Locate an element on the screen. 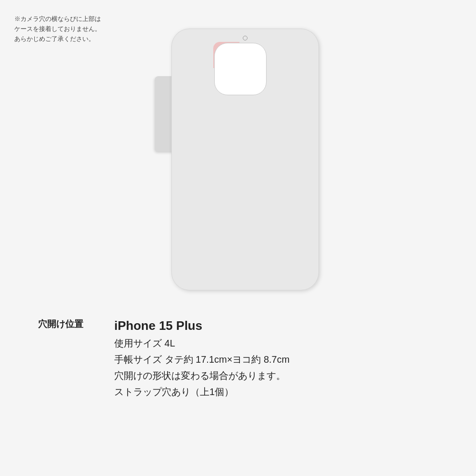  info-content: iPhone 15 Plus 使用サイズ 4L 手帳サイズ タテ約 17.1cm… is located at coordinates (202, 358).